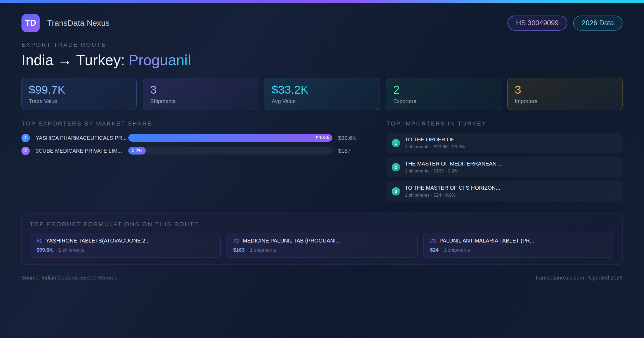  Describe the element at coordinates (193, 144) in the screenshot. I see `exporters-list: 1 YASHICA PHARMACEUTICALS PR... 99.8% $9…` at that location.